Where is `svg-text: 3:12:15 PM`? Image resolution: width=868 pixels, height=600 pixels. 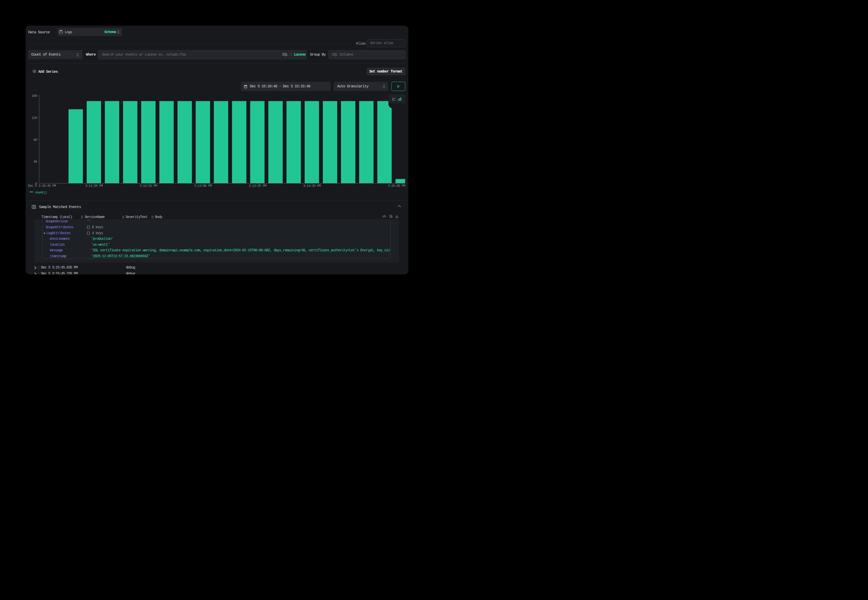 svg-text: 3:12:15 PM is located at coordinates (148, 186).